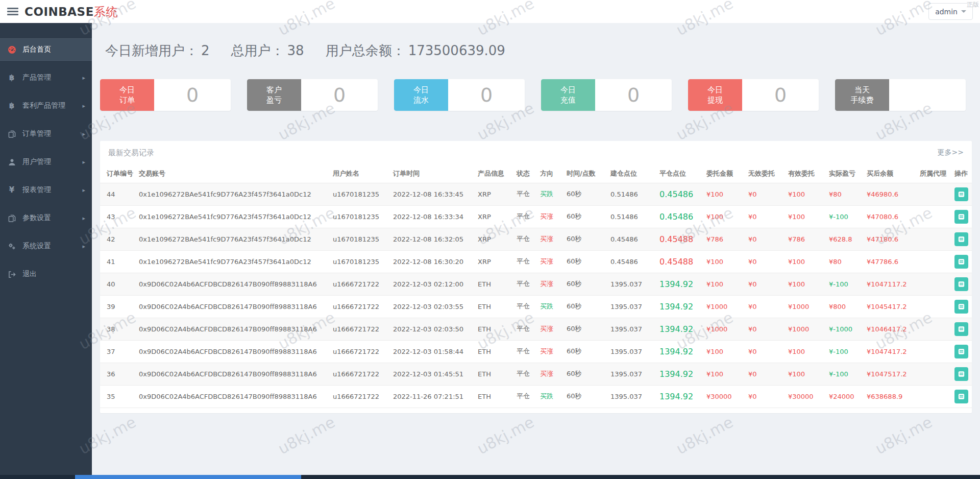 The width and height of the screenshot is (980, 479). I want to click on sidebar-item-files-6: 参数设置▸, so click(46, 218).